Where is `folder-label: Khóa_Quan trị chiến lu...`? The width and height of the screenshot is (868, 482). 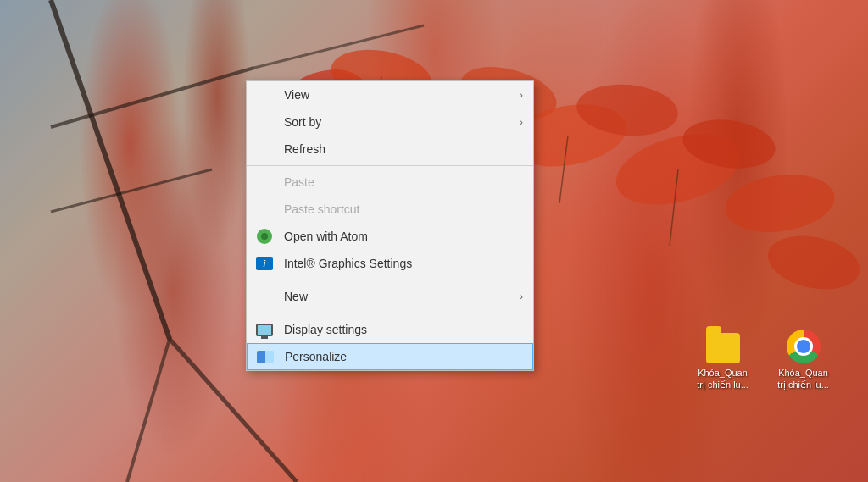 folder-label: Khóa_Quan trị chiến lu... is located at coordinates (722, 380).